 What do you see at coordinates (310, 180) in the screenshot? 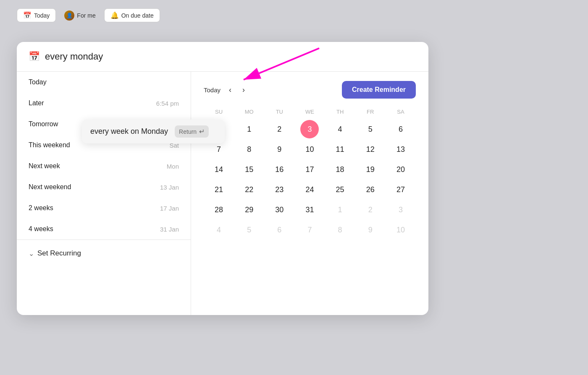
I see `calendar-days: 3112345678910111213141516171819202122232…` at bounding box center [310, 180].